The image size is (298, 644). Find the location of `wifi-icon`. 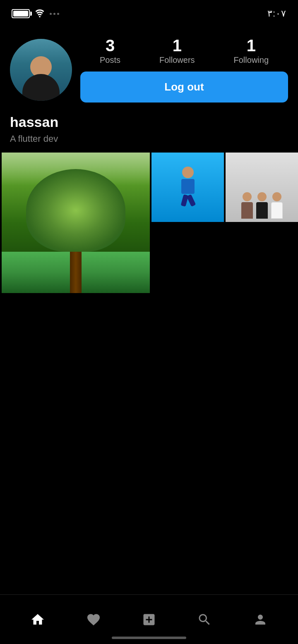

wifi-icon is located at coordinates (40, 14).